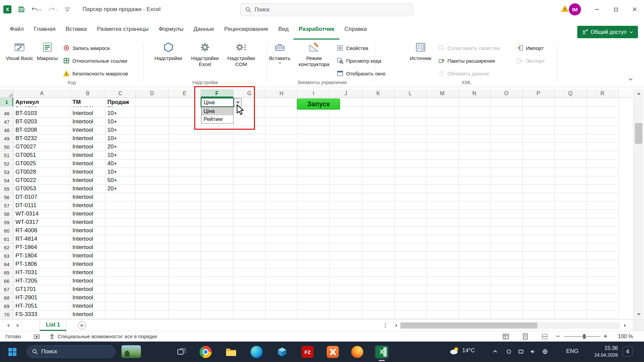 The image size is (644, 362). What do you see at coordinates (7, 298) in the screenshot?
I see `row-number: 68` at bounding box center [7, 298].